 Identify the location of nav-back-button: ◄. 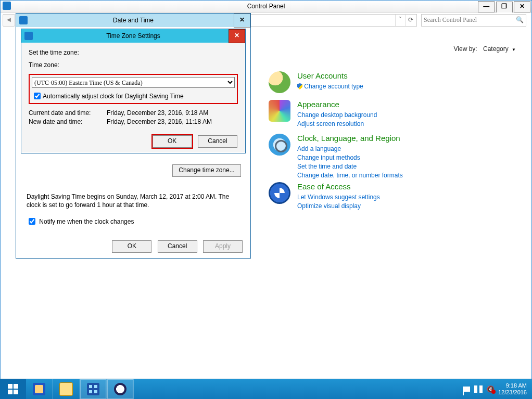
(9, 20).